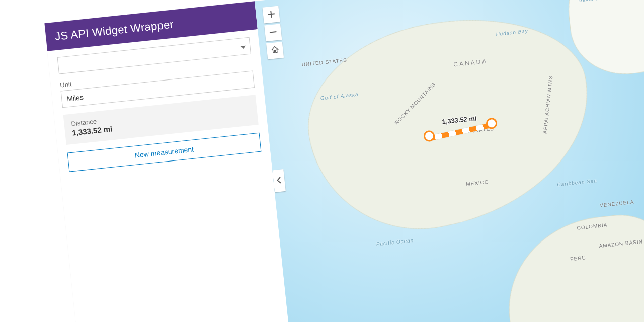 This screenshot has height=322, width=644. What do you see at coordinates (279, 181) in the screenshot?
I see `chevron-left-icon` at bounding box center [279, 181].